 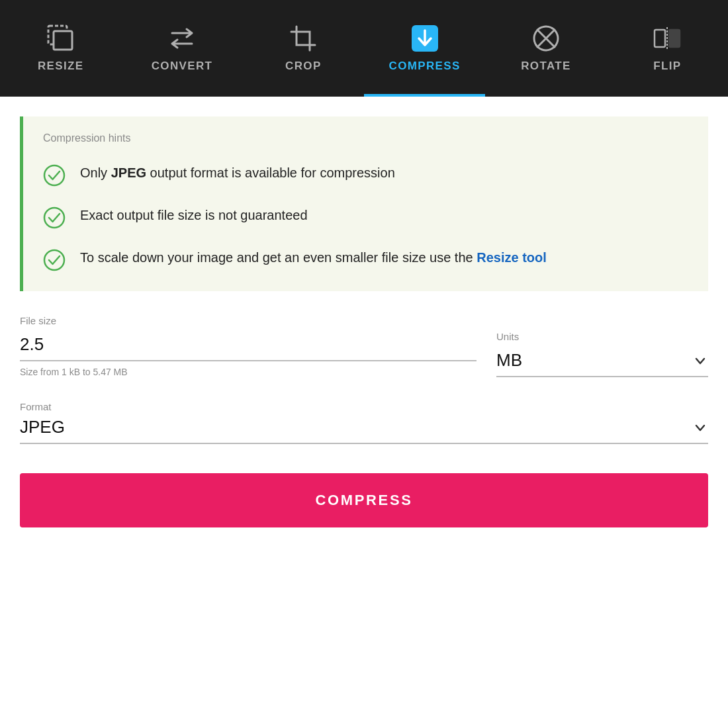 What do you see at coordinates (36, 406) in the screenshot?
I see `format-label: Format` at bounding box center [36, 406].